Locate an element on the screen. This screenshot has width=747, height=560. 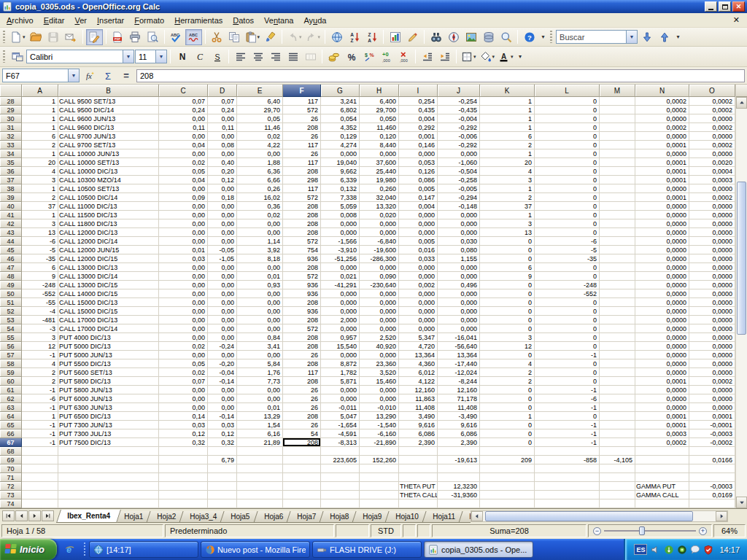
cell-O34: 0,0000 is located at coordinates (712, 154).